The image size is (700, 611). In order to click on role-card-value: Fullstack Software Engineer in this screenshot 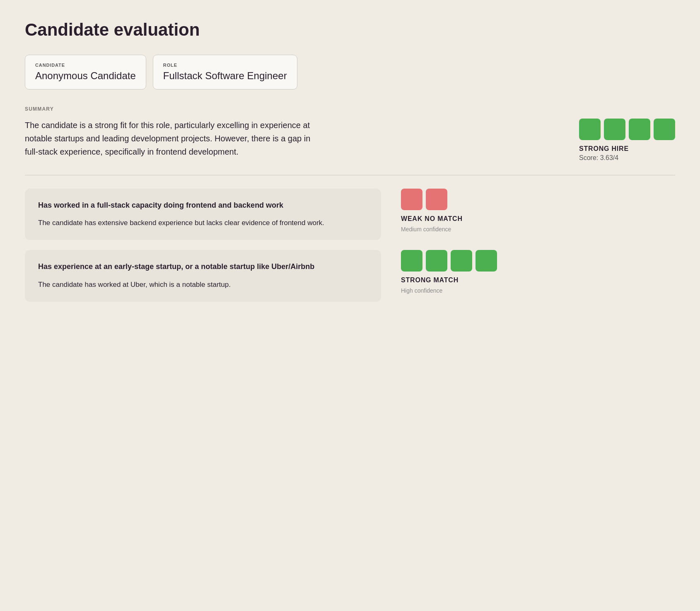, I will do `click(225, 76)`.